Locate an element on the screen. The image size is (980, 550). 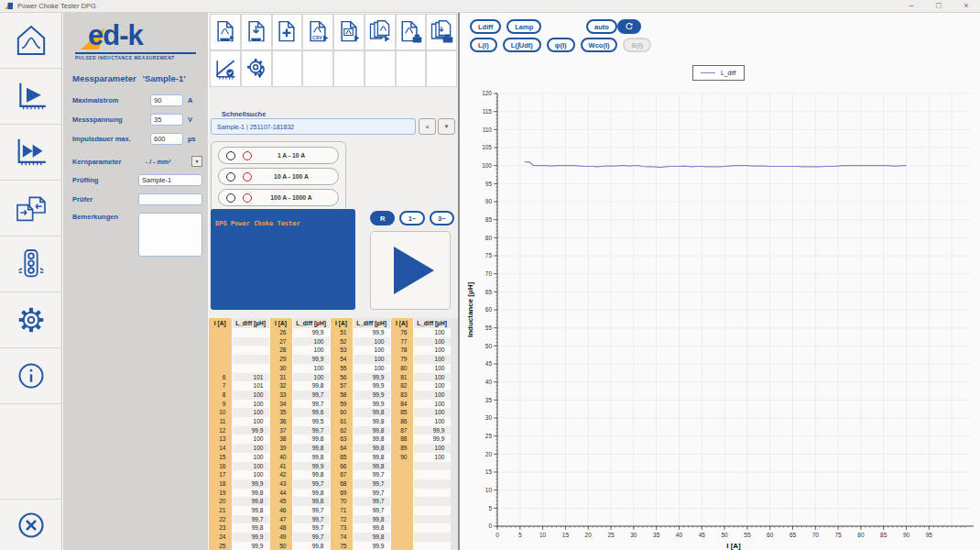
schnellsuche-dropdown-button: ▼ is located at coordinates (447, 126).